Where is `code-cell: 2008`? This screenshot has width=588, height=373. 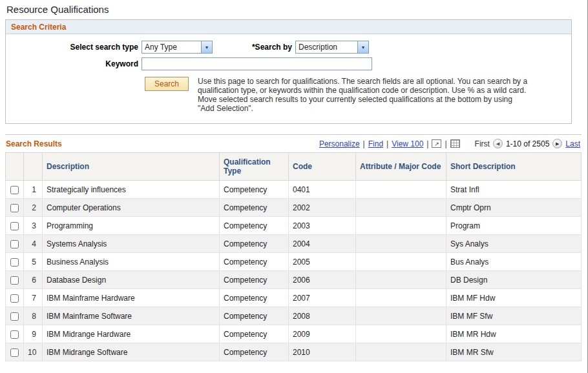 code-cell: 2008 is located at coordinates (322, 316).